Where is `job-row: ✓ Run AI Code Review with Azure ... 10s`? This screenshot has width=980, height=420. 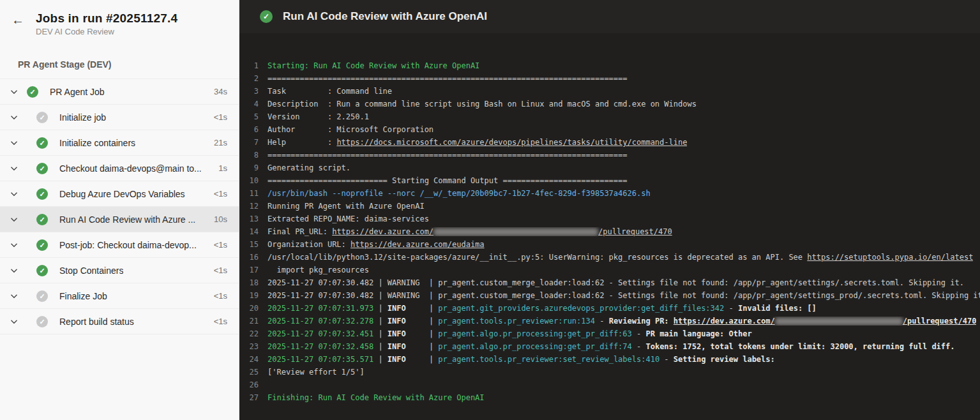
job-row: ✓ Run AI Code Review with Azure ... 10s is located at coordinates (119, 220).